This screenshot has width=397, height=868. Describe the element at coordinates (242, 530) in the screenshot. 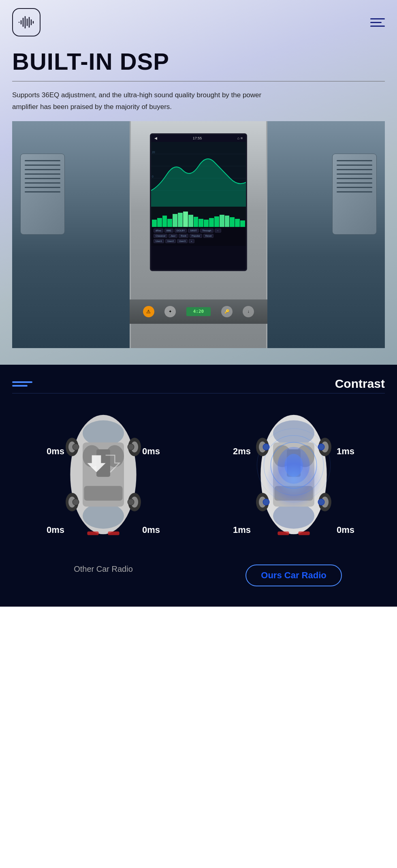

I see `ours-delay-bottom-left: 1ms` at that location.